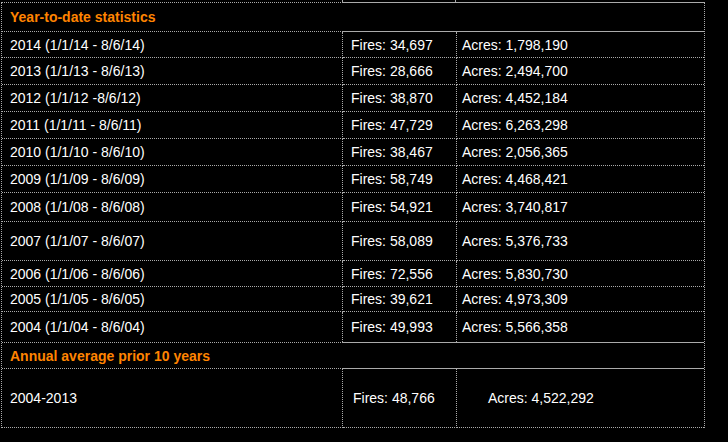 This screenshot has height=442, width=728. What do you see at coordinates (580, 45) in the screenshot?
I see `acres-value: Acres: 1,798,190` at bounding box center [580, 45].